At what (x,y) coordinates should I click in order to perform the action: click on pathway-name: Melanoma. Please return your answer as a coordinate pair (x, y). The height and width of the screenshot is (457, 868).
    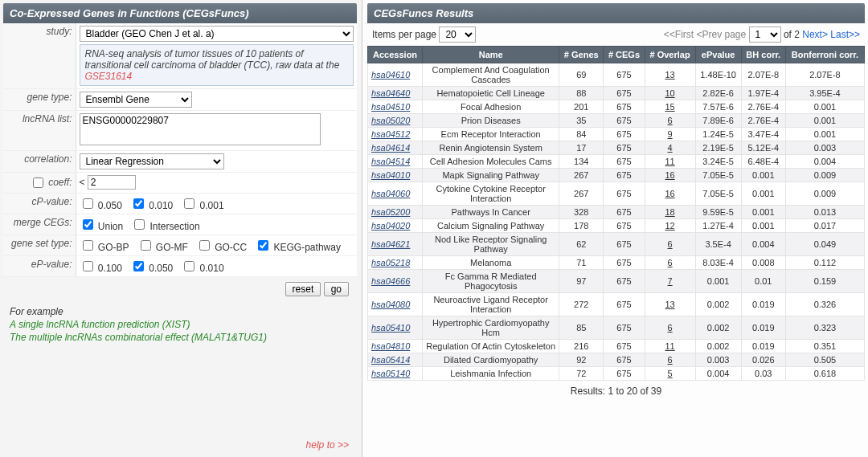
    Looking at the image, I should click on (491, 263).